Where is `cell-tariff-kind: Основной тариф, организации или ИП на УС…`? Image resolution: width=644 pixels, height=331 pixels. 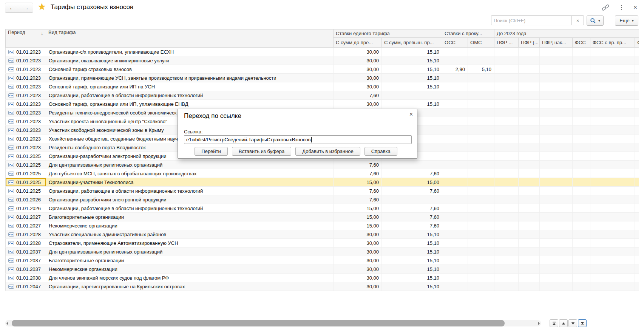 cell-tariff-kind: Основной тариф, организации или ИП на УС… is located at coordinates (190, 87).